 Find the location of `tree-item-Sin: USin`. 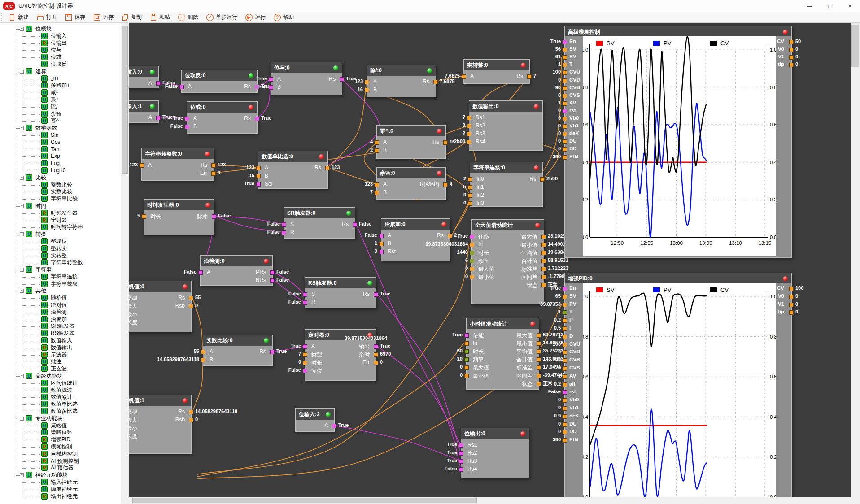

tree-item-Sin: USin is located at coordinates (61, 135).